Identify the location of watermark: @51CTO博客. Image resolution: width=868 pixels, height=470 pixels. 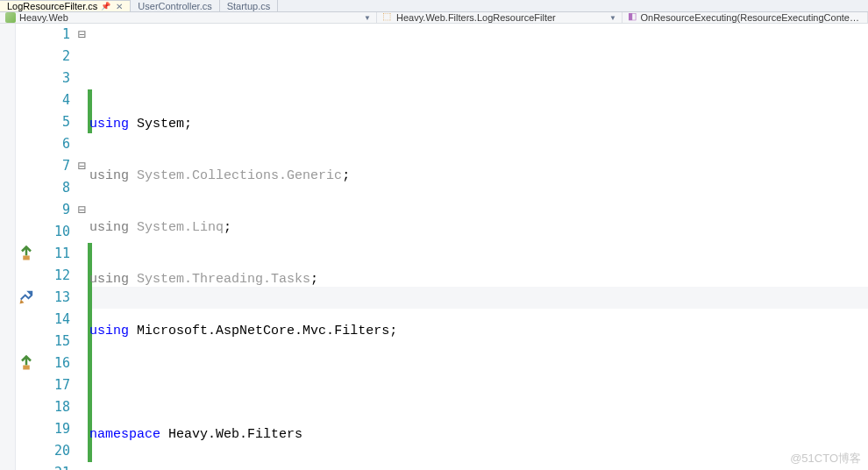
(826, 459).